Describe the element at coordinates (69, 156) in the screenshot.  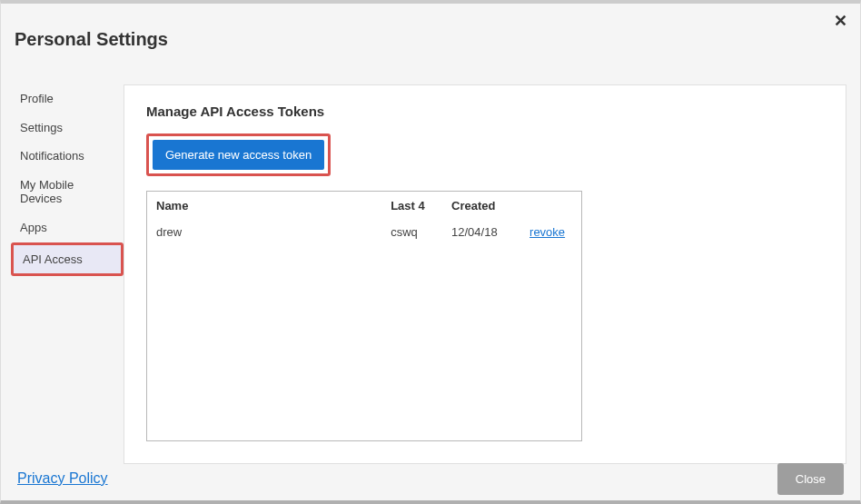
I see `sidebar-item-notifications: Notifications` at that location.